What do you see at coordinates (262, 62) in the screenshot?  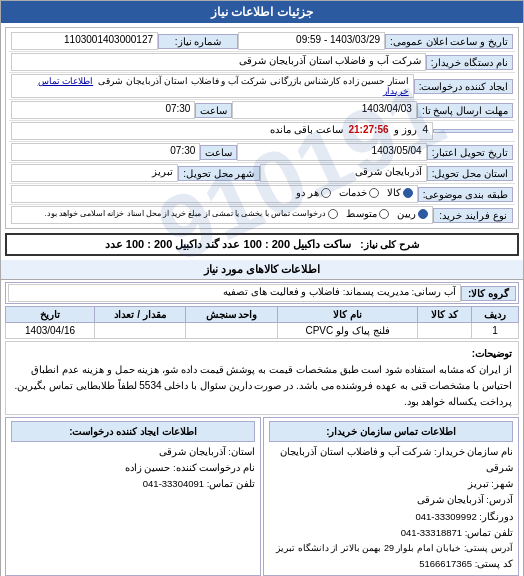 I see `foreshandeh-row: نام دستگاه خریدار: شرکت آب و فاضلاب استا…` at bounding box center [262, 62].